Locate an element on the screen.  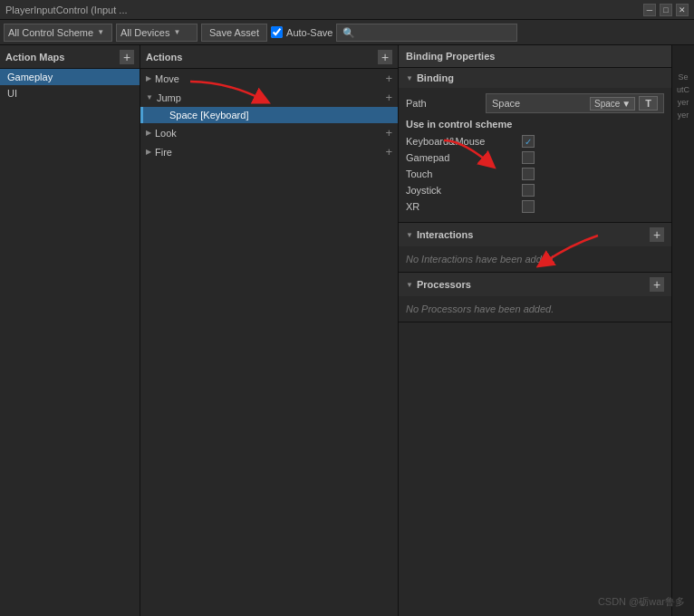
add-interaction-button: + is located at coordinates (657, 235).